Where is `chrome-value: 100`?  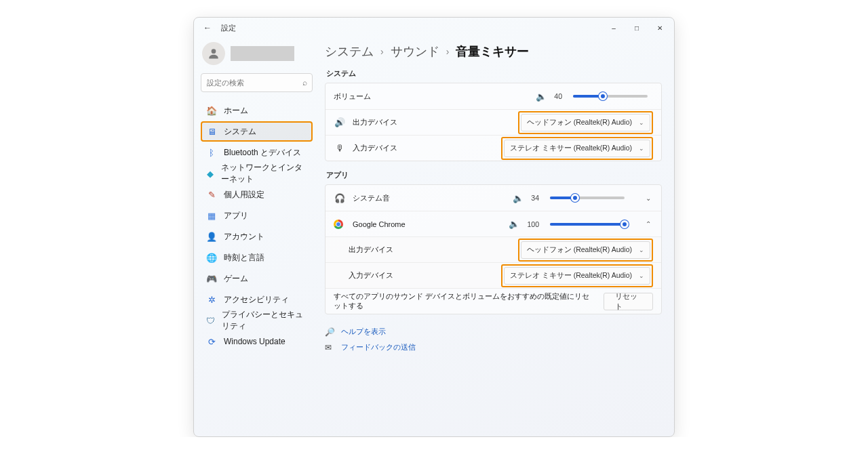 chrome-value: 100 is located at coordinates (533, 224).